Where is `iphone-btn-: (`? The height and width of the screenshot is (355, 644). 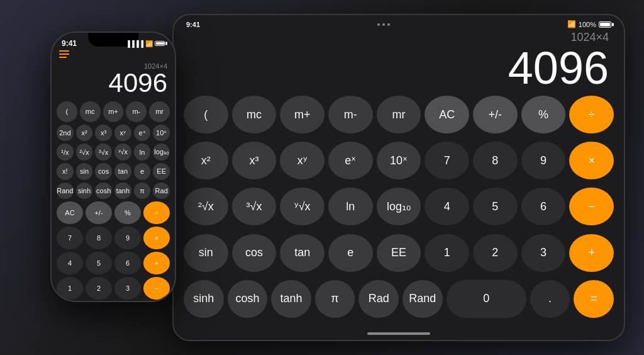 iphone-btn-: ( is located at coordinates (67, 112).